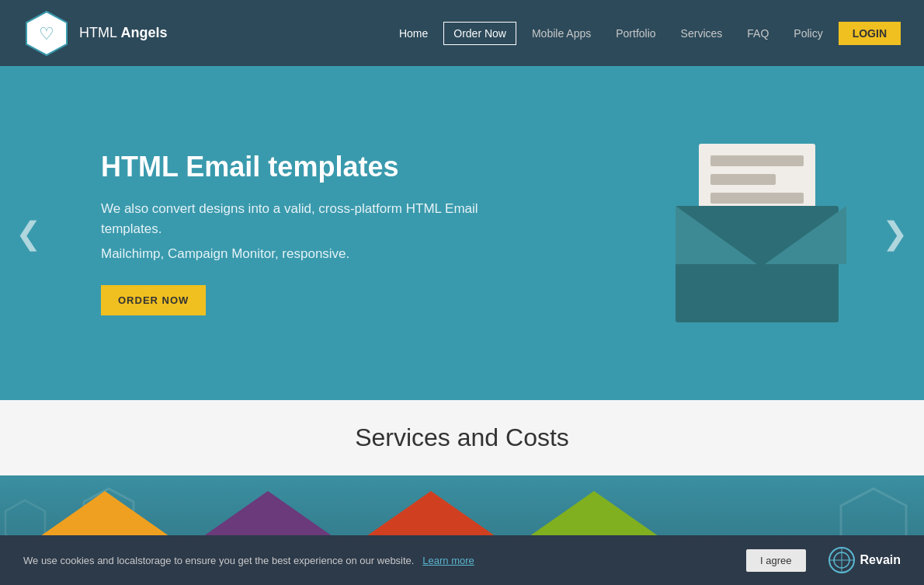  I want to click on hero-cta-button: ORDER NOW, so click(154, 300).